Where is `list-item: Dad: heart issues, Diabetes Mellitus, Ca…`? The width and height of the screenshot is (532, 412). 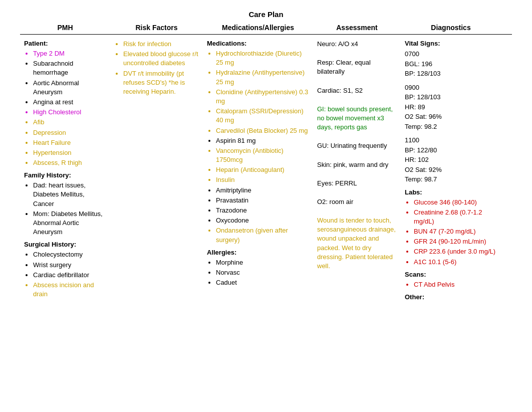 list-item: Dad: heart issues, Diabetes Mellitus, Ca… is located at coordinates (70, 194).